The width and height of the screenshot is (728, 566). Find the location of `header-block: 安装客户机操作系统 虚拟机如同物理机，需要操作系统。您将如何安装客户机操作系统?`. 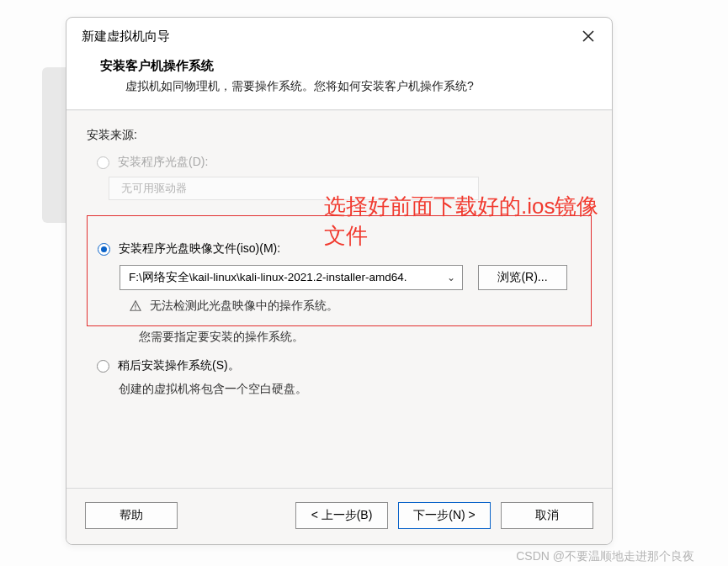

header-block: 安装客户机操作系统 虚拟机如同物理机，需要操作系统。您将如何安装客户机操作系统? is located at coordinates (339, 82).